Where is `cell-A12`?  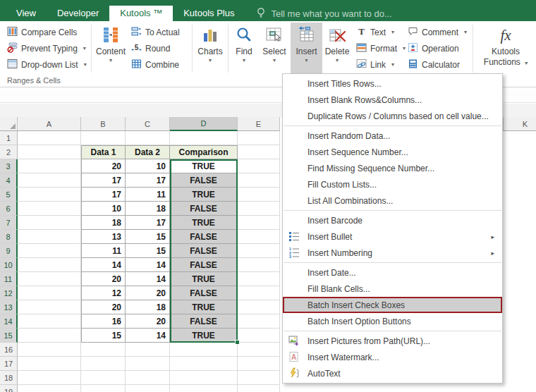 cell-A12 is located at coordinates (49, 293).